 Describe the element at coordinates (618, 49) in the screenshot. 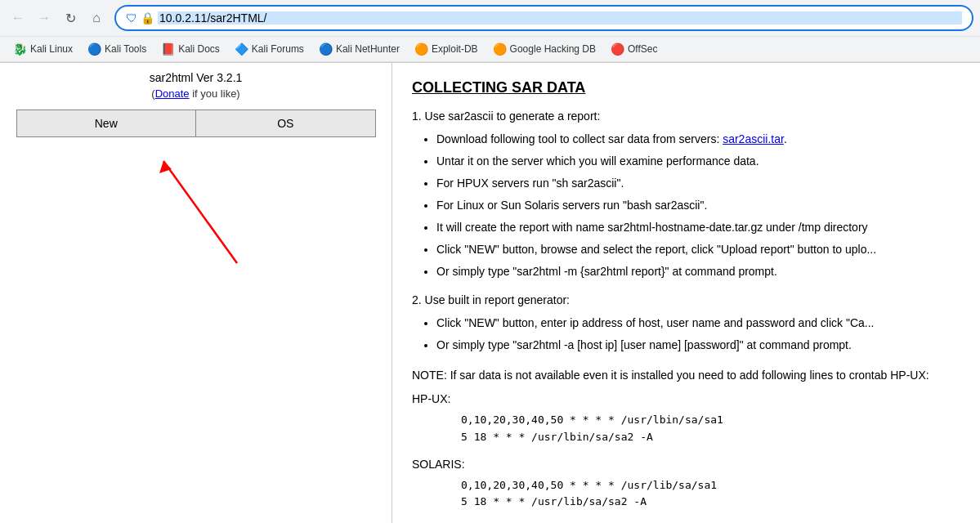

I see `offsec-icon: 🔴` at that location.